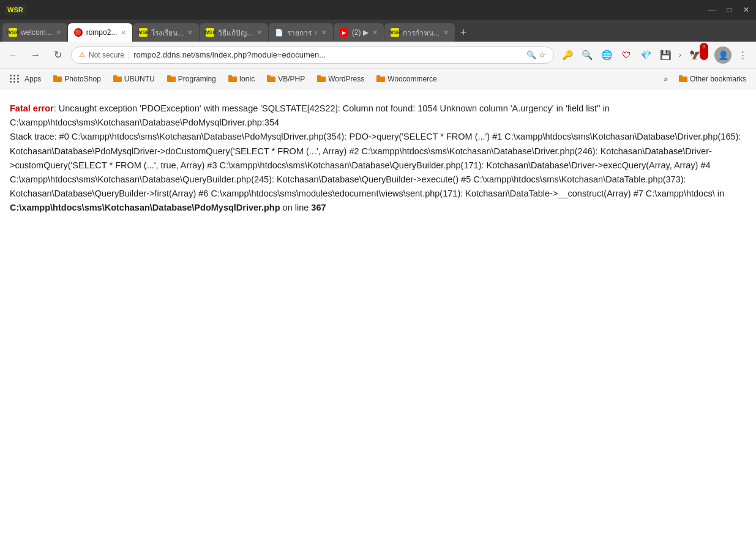 The width and height of the screenshot is (756, 554). Describe the element at coordinates (301, 32) in the screenshot. I see `tab-list: 📄 รายการ ↑ ✕` at that location.